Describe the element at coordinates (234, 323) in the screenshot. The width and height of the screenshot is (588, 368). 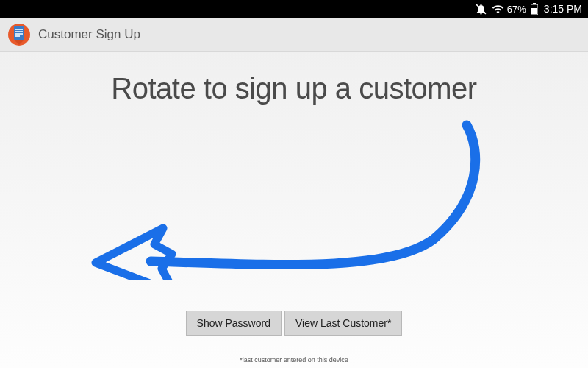
I see `show-password-button: Show Password` at that location.